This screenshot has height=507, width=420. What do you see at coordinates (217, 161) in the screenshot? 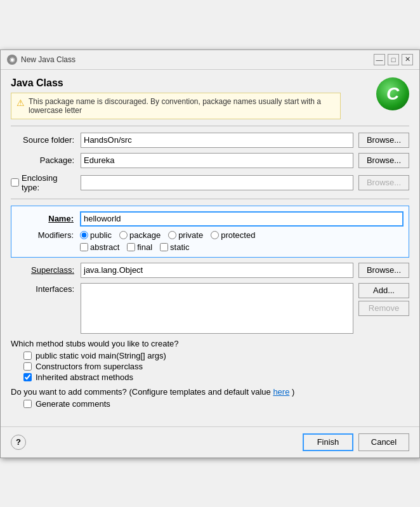
I see `package-input` at bounding box center [217, 161].